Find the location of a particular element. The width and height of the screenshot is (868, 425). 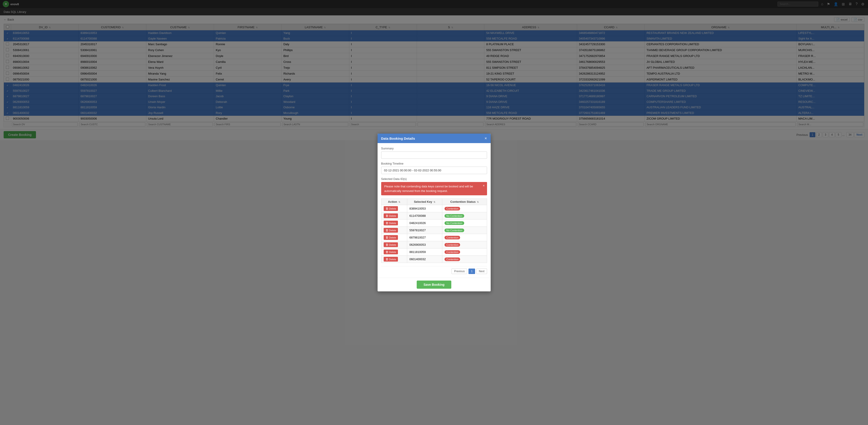

modal-title: Data Booking Details is located at coordinates (398, 138).